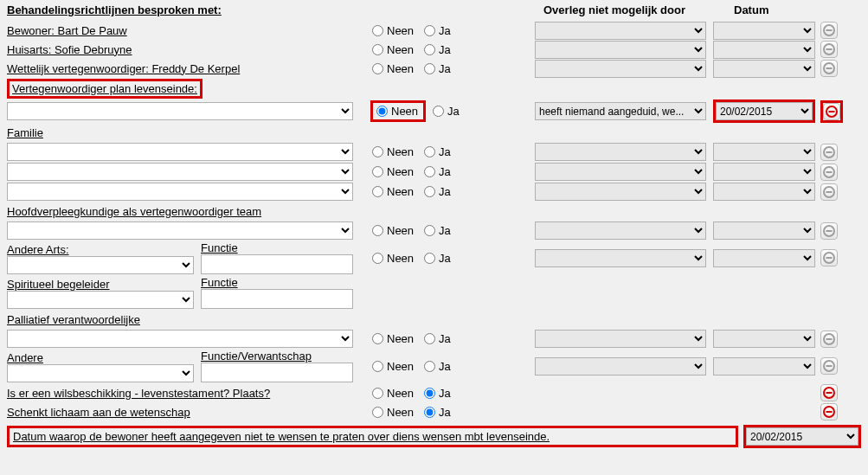  I want to click on radio-huisarts-neen: Neen, so click(394, 50).